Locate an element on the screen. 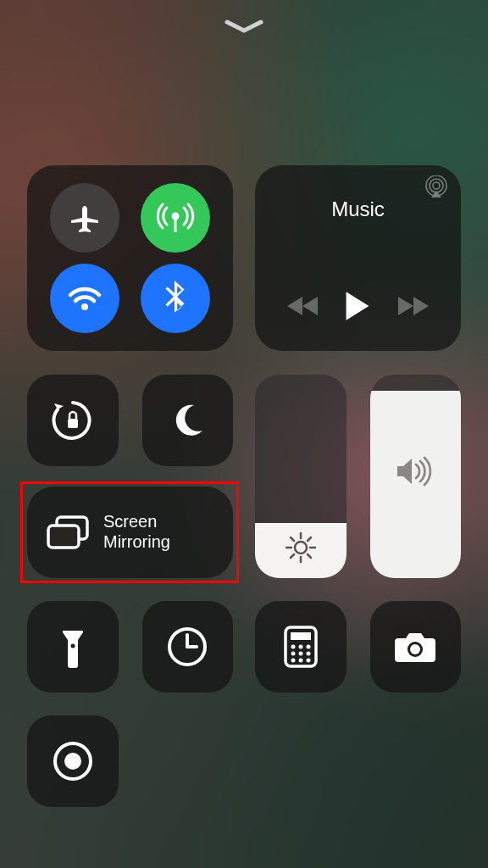 The image size is (488, 868). moon-icon is located at coordinates (187, 420).